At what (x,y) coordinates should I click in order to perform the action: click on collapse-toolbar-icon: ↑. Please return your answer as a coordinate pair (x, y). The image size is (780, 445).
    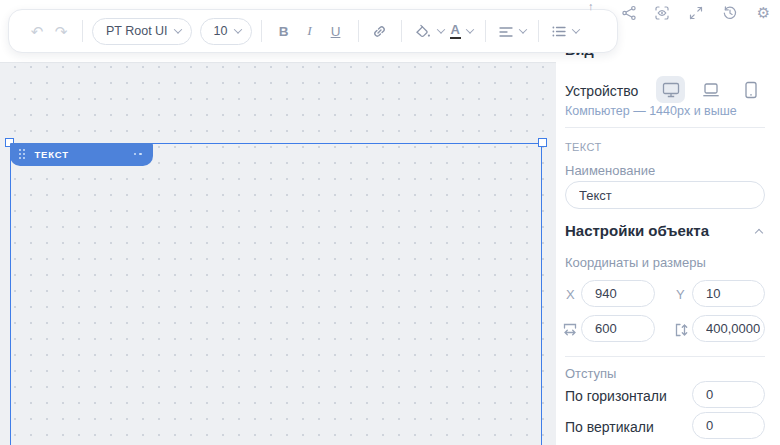
    Looking at the image, I should click on (591, 6).